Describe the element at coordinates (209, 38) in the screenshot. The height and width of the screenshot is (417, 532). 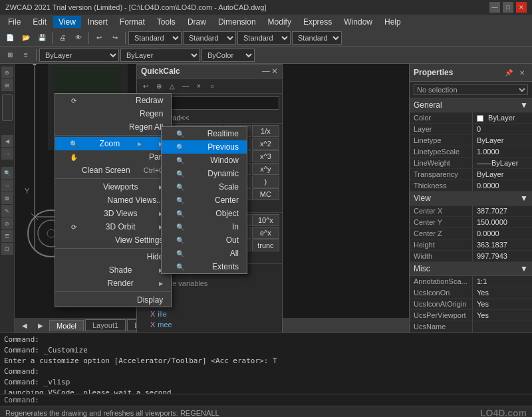
I see `layer-select-1: Standard` at that location.